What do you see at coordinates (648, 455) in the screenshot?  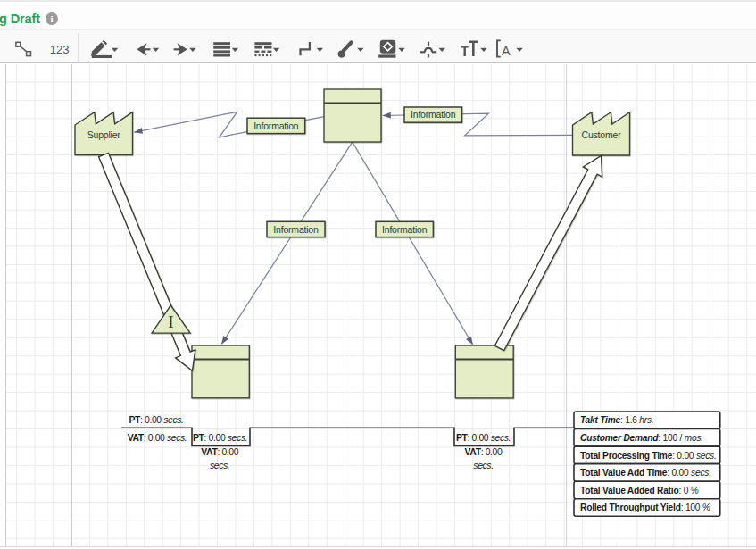 I see `svg-text:Total Processing Time: 0.00 se: Total Processing Time: 0.00 secs.` at bounding box center [648, 455].